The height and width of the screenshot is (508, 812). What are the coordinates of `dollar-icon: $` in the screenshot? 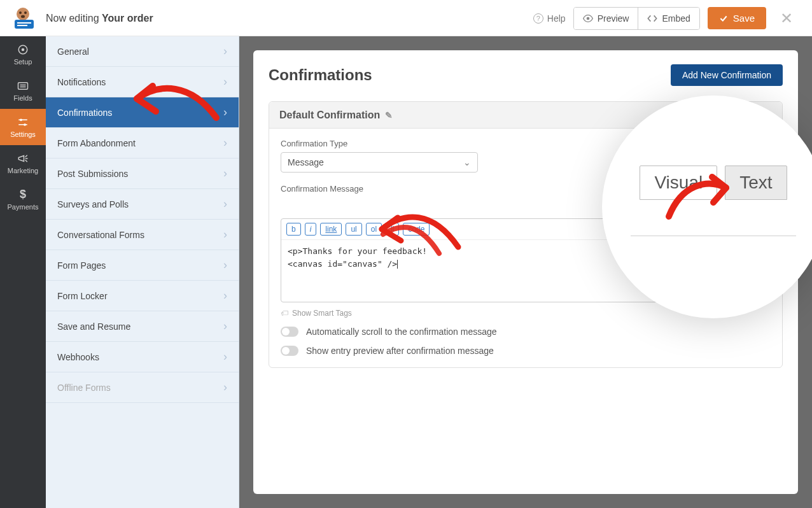 It's located at (23, 195).